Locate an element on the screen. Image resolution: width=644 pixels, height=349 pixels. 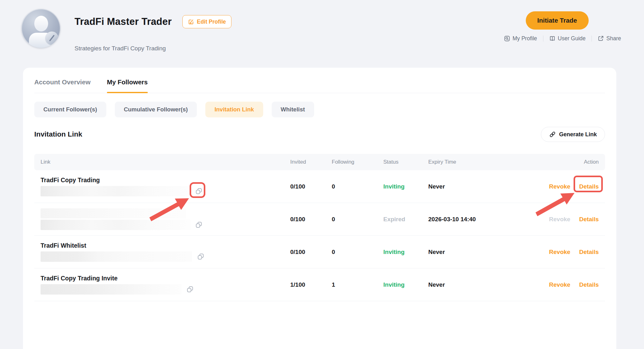
status-badge: Expired is located at coordinates (399, 219).